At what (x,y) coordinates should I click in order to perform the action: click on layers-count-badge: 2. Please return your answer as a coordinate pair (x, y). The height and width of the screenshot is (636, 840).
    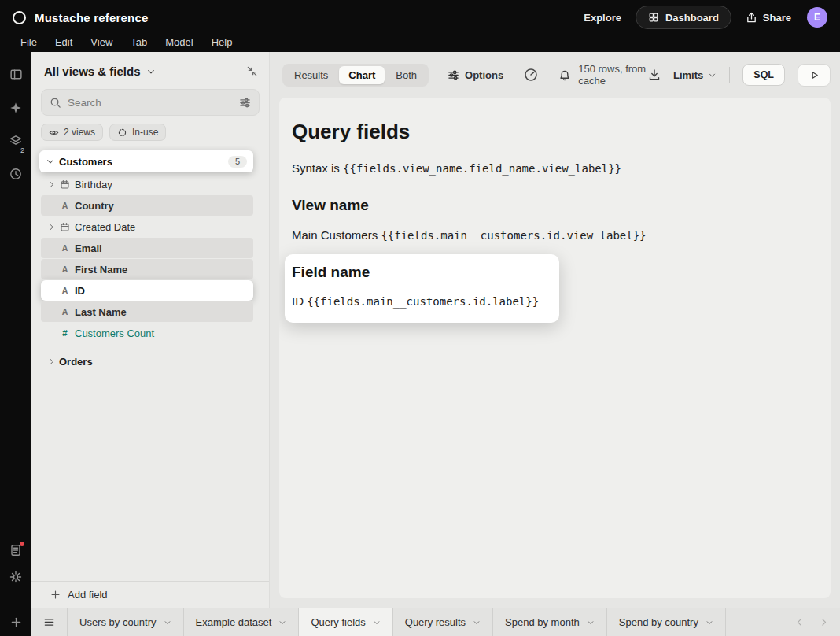
    Looking at the image, I should click on (22, 150).